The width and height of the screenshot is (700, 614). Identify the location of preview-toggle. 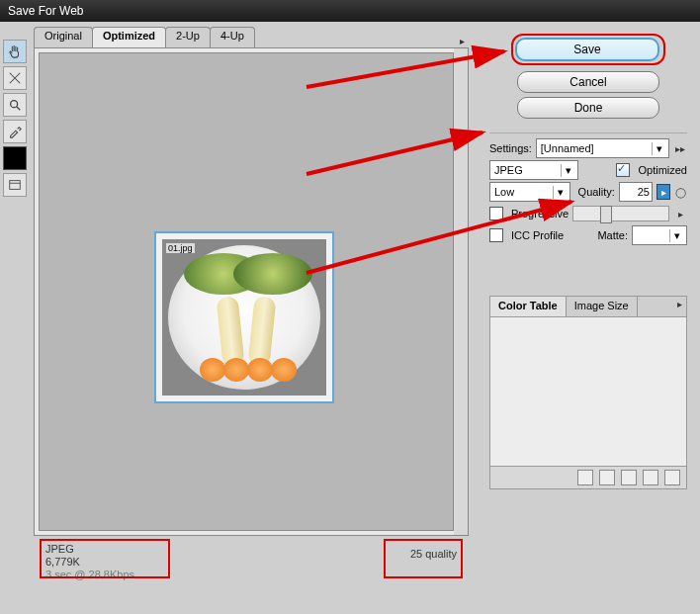
(15, 185).